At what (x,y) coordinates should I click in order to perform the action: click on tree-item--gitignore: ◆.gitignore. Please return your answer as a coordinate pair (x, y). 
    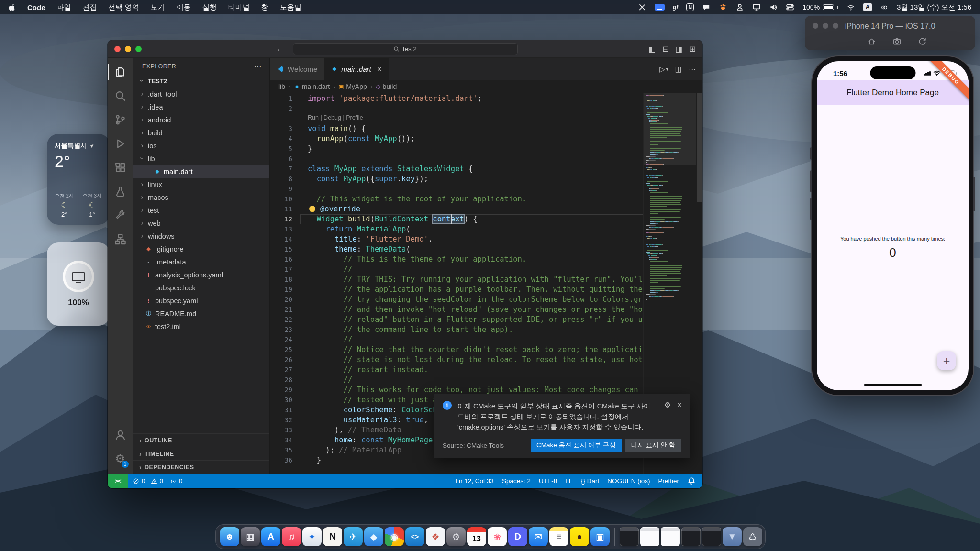
    Looking at the image, I should click on (201, 249).